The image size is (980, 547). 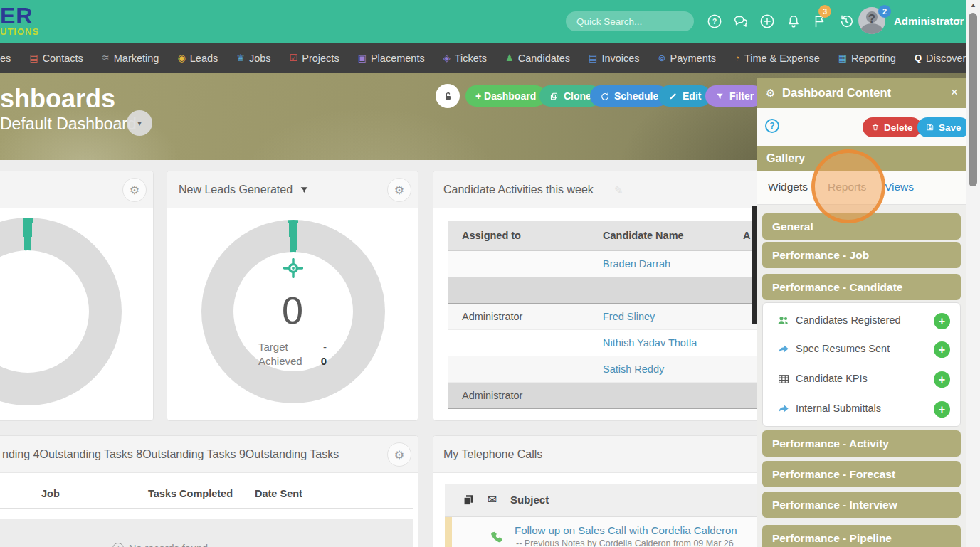 I want to click on nav-item-companies: es, so click(x=6, y=58).